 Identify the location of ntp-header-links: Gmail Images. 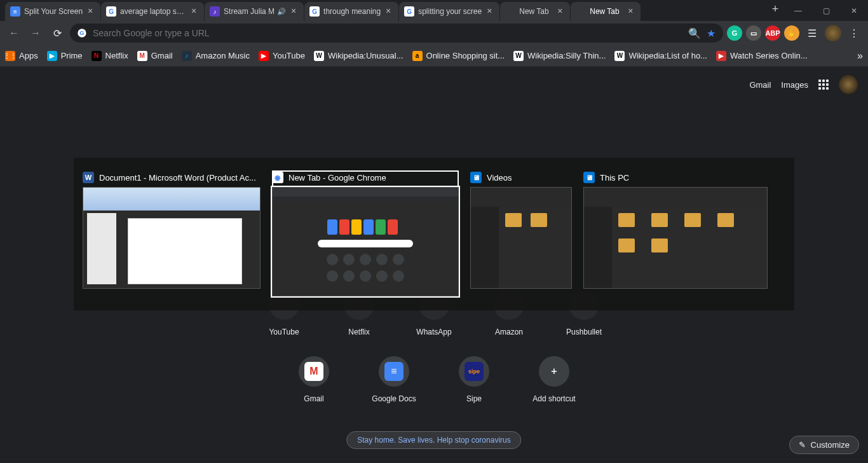
(803, 85).